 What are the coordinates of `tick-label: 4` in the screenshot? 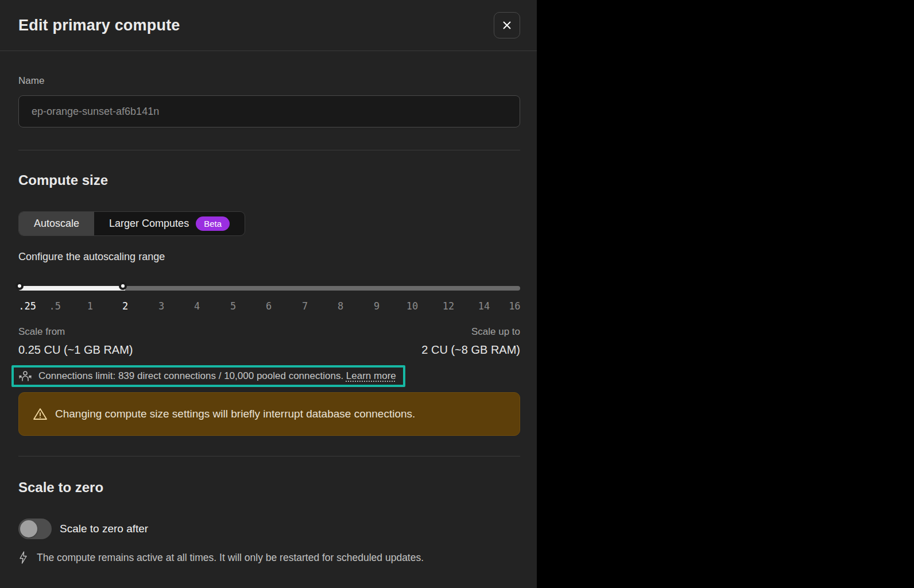 It's located at (197, 306).